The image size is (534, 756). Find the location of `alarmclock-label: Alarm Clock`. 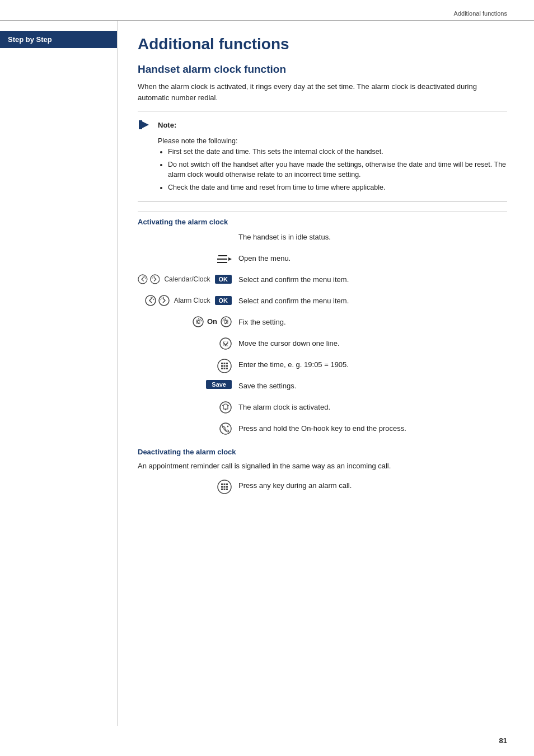

alarmclock-label: Alarm Clock is located at coordinates (193, 300).